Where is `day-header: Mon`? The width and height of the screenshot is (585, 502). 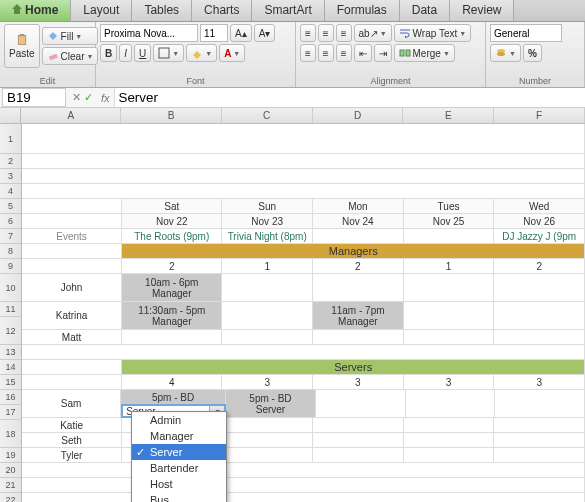 day-header: Mon is located at coordinates (358, 206).